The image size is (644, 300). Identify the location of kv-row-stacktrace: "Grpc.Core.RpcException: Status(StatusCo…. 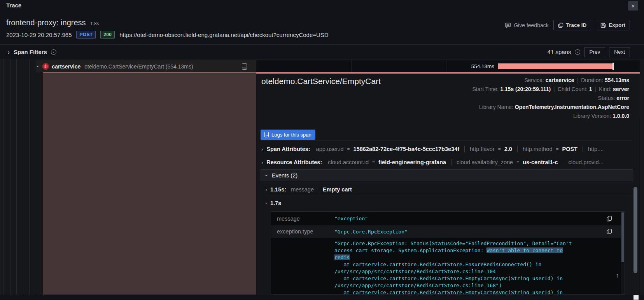
(448, 266).